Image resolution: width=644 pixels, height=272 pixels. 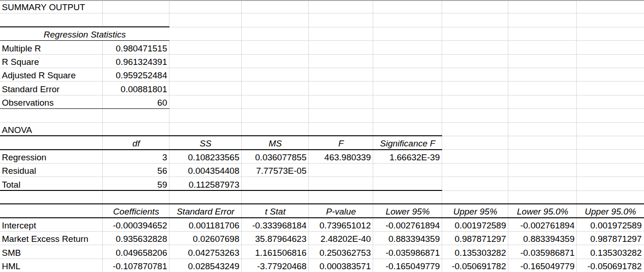 What do you see at coordinates (206, 238) in the screenshot?
I see `market-excess-return-std-error: 0.02607698` at bounding box center [206, 238].